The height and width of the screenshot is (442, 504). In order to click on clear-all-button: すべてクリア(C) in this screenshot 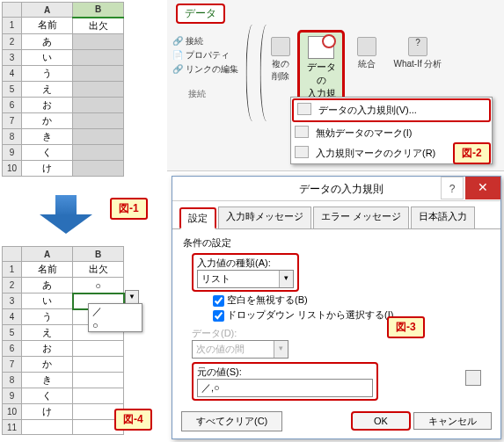, I will do `click(232, 422)`.